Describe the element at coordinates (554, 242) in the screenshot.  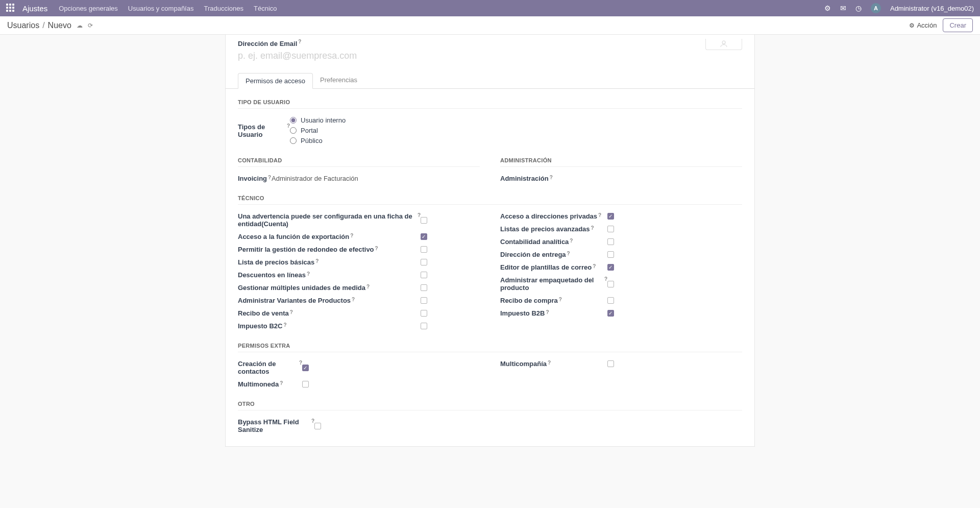
I see `perm-label: Contabilidad analítica?` at that location.